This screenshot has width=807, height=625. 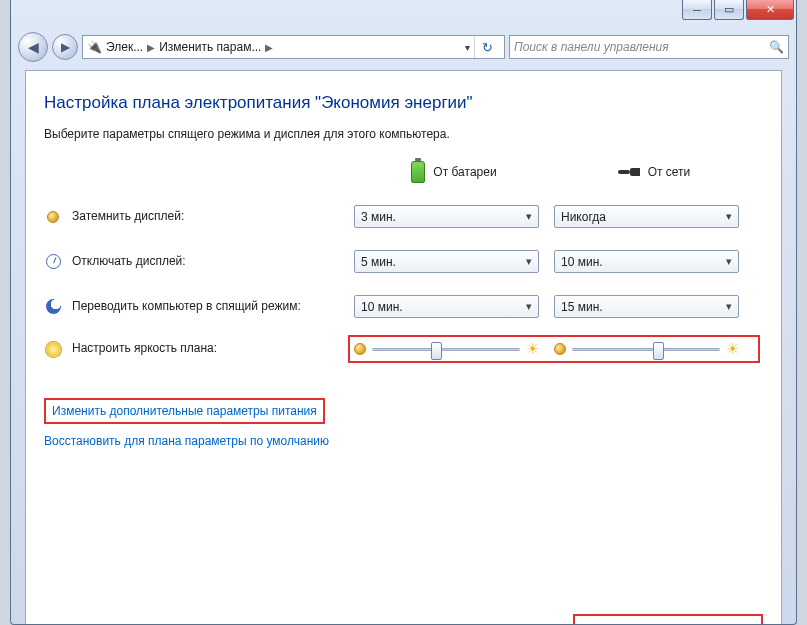 What do you see at coordinates (294, 47) in the screenshot?
I see `address-bar: 🔌 Элек... ▶ Изменить парам... ▶ ▾ ↻` at bounding box center [294, 47].